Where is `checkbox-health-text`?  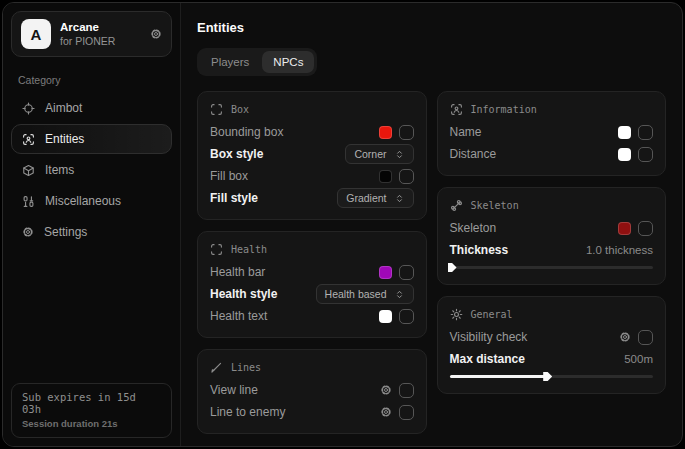
checkbox-health-text is located at coordinates (406, 316).